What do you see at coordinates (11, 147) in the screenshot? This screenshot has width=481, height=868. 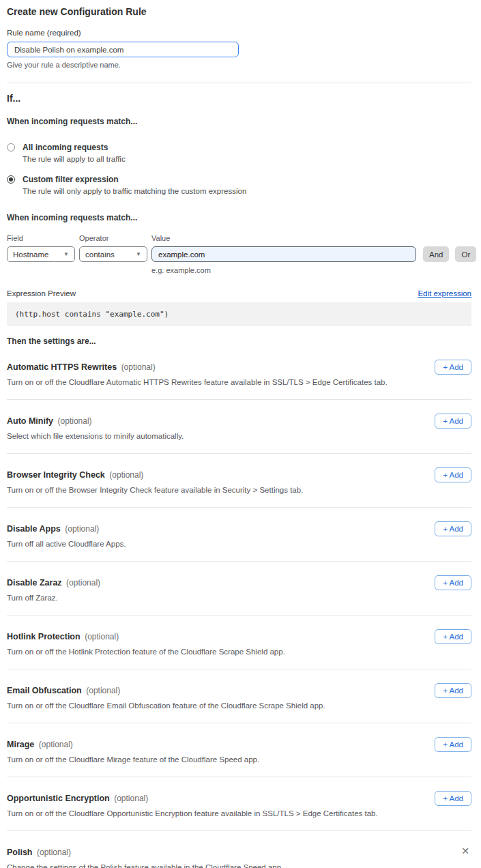 I see `radio-unselected-icon` at bounding box center [11, 147].